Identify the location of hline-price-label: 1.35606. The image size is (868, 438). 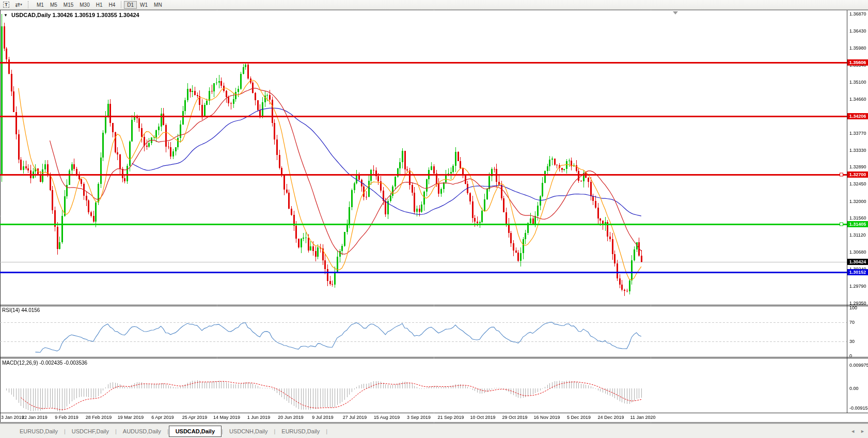
(858, 62).